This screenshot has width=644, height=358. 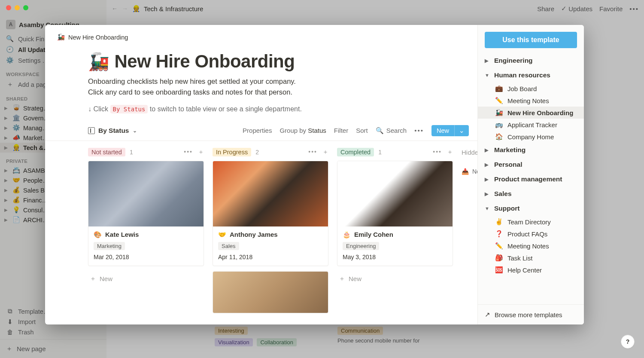 What do you see at coordinates (98, 37) in the screenshot?
I see `page-title: New Hire Onboarding` at bounding box center [98, 37].